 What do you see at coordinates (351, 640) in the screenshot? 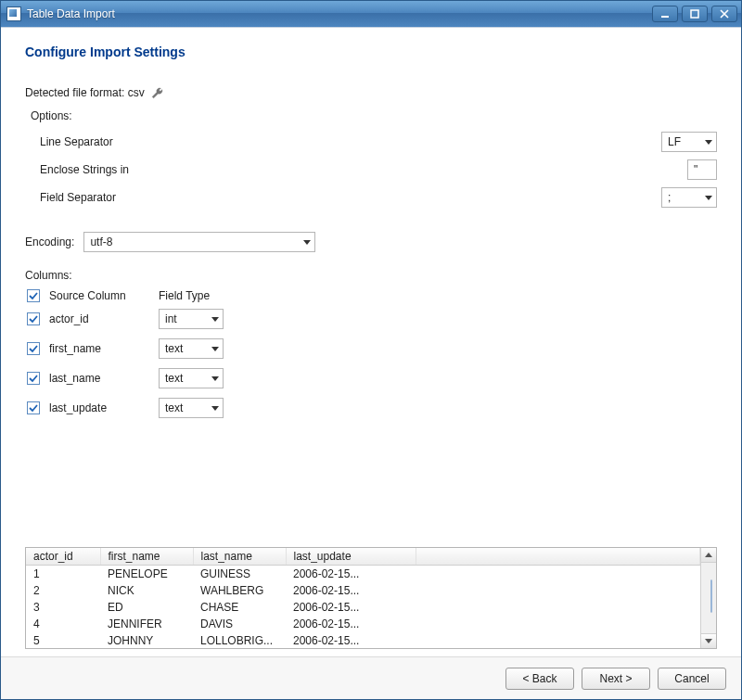
I see `preview-cell: 2006-02-15...` at bounding box center [351, 640].